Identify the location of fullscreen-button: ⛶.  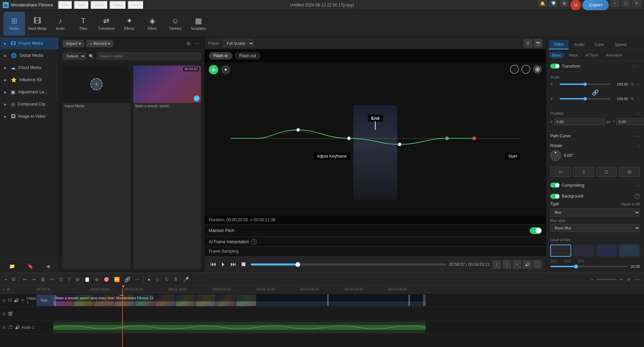
(537, 264).